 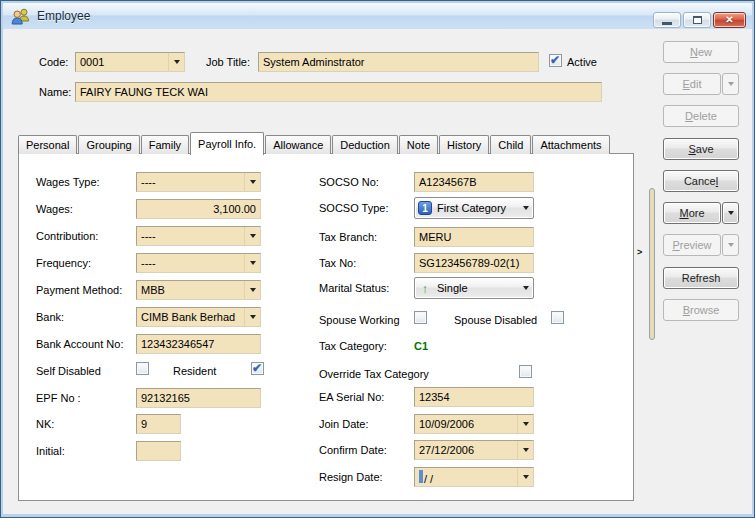 What do you see at coordinates (701, 116) in the screenshot?
I see `delete-button: Delete` at bounding box center [701, 116].